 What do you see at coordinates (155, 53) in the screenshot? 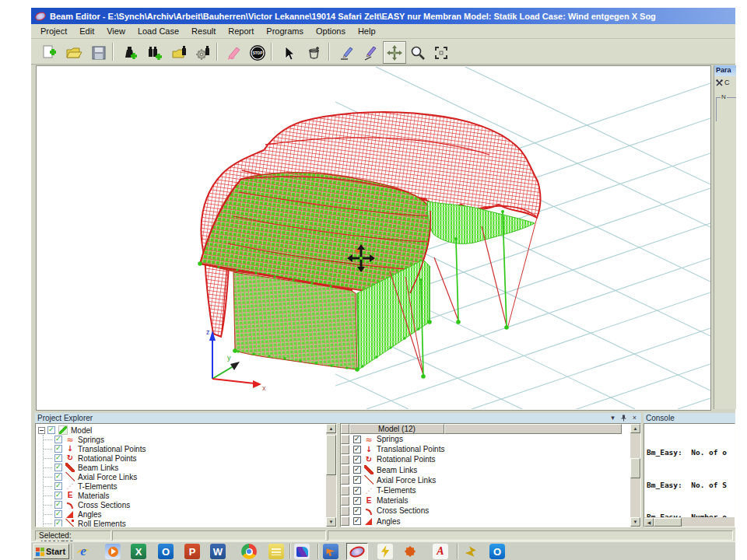
I see `new-load-components-button` at bounding box center [155, 53].